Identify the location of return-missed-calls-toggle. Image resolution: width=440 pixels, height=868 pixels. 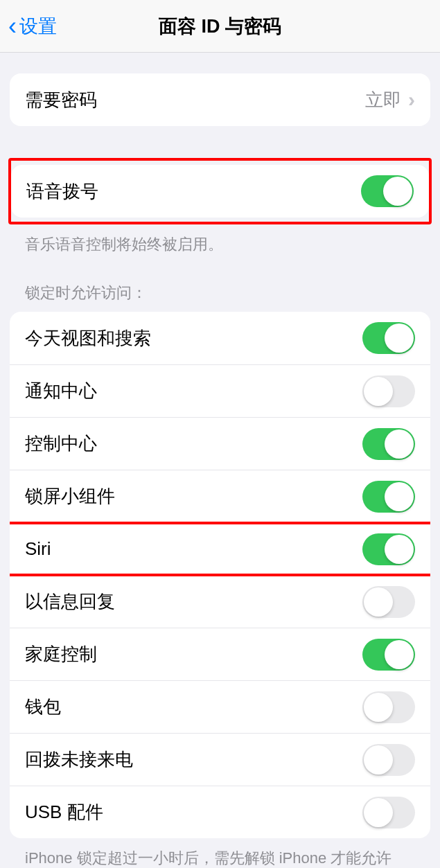
(389, 760).